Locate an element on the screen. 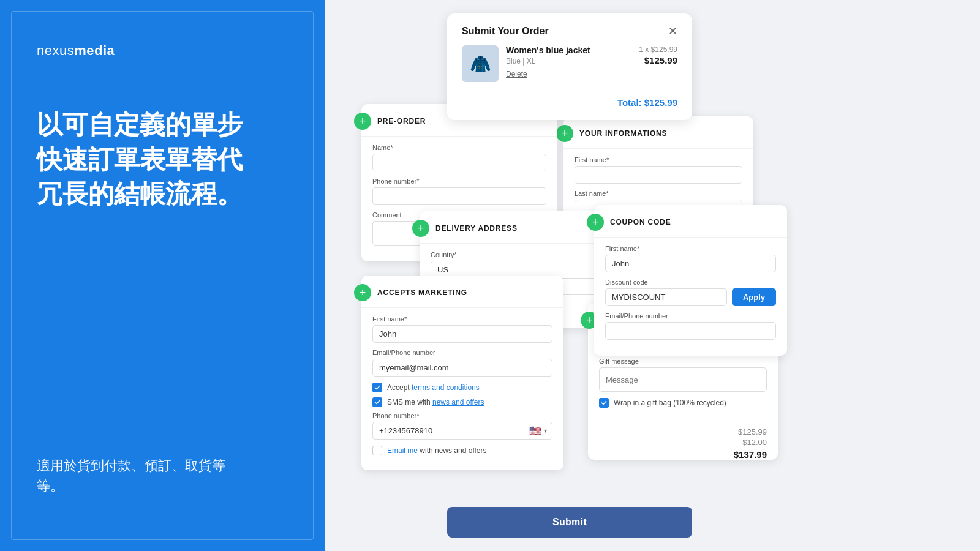 The image size is (980, 551). terms-label: Accept terms and conditions is located at coordinates (434, 388).